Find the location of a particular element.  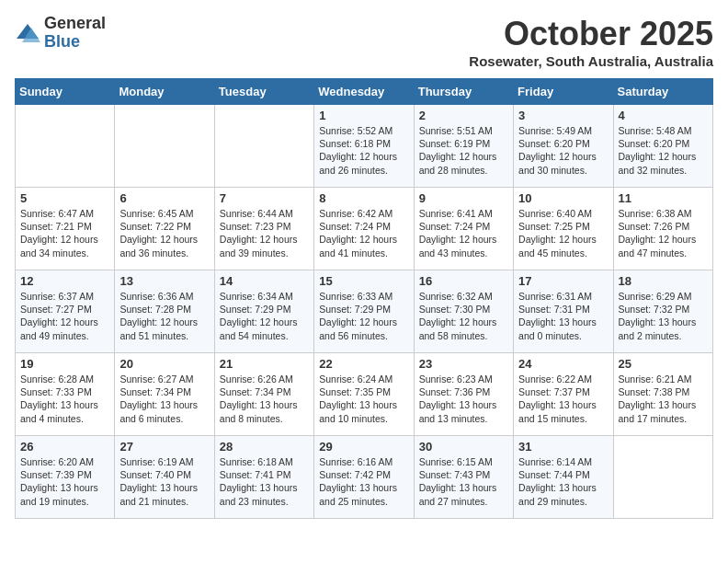

col-monday: Monday is located at coordinates (165, 92).